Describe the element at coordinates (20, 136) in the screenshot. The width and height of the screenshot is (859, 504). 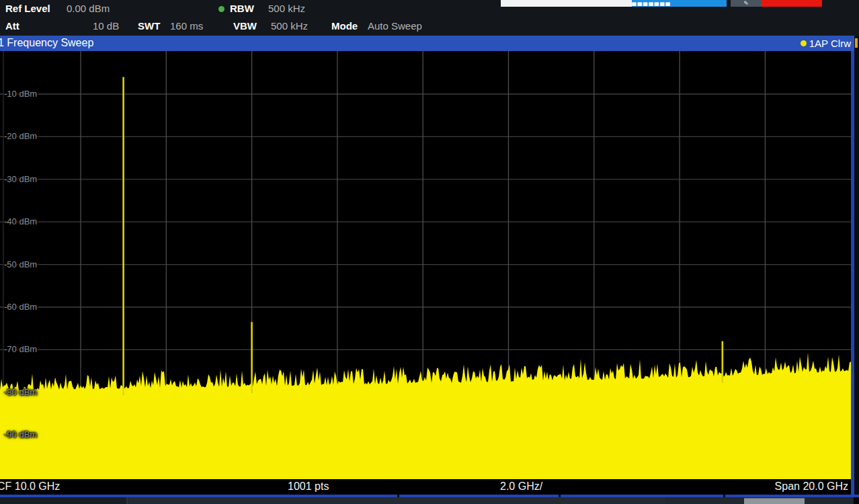
I see `y-axis-tick-label: -20 dBm` at that location.